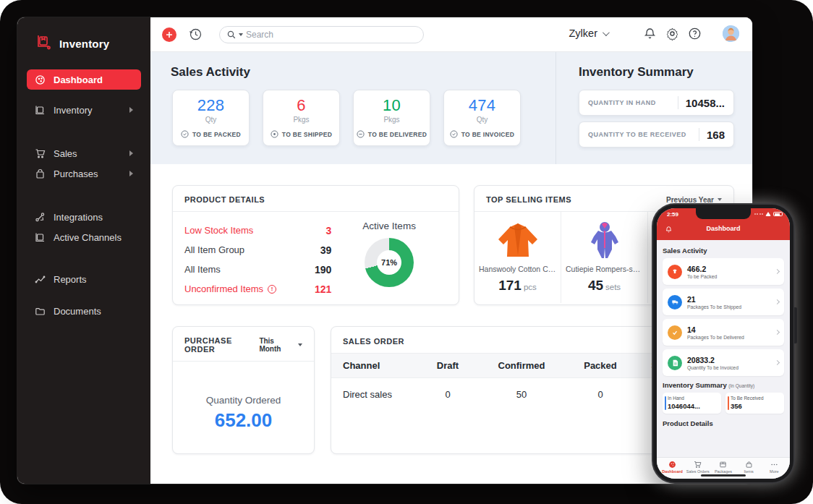 This screenshot has height=504, width=813. I want to click on to-be-delivered-card: 10 Pkgs TO BE DELIVERED, so click(392, 118).